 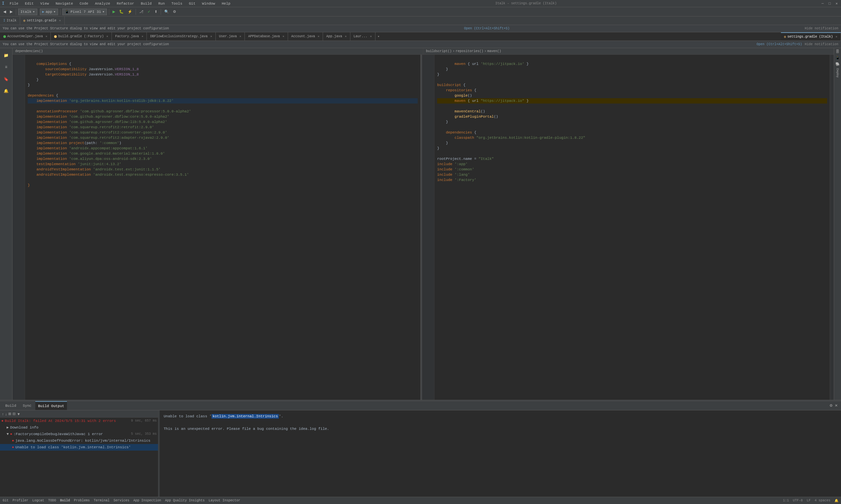 I want to click on maximize-btn: □, so click(x=829, y=3).